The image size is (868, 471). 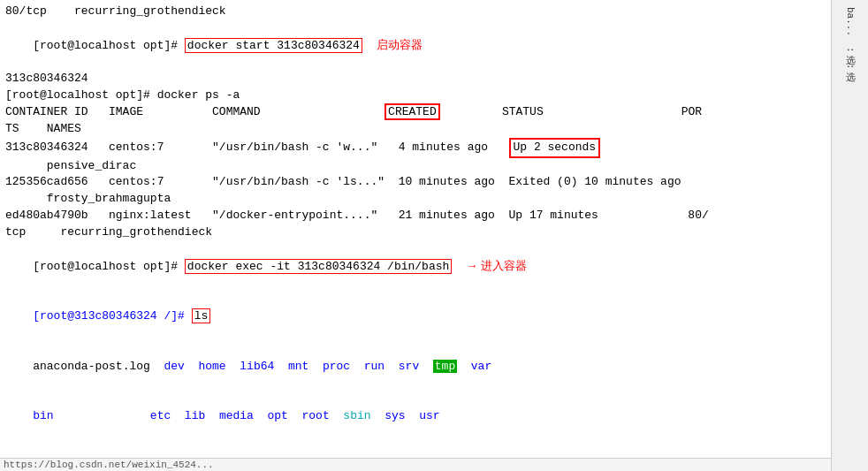 I want to click on line-ls: [root@313c80346324 /]# ls, so click(x=415, y=316).